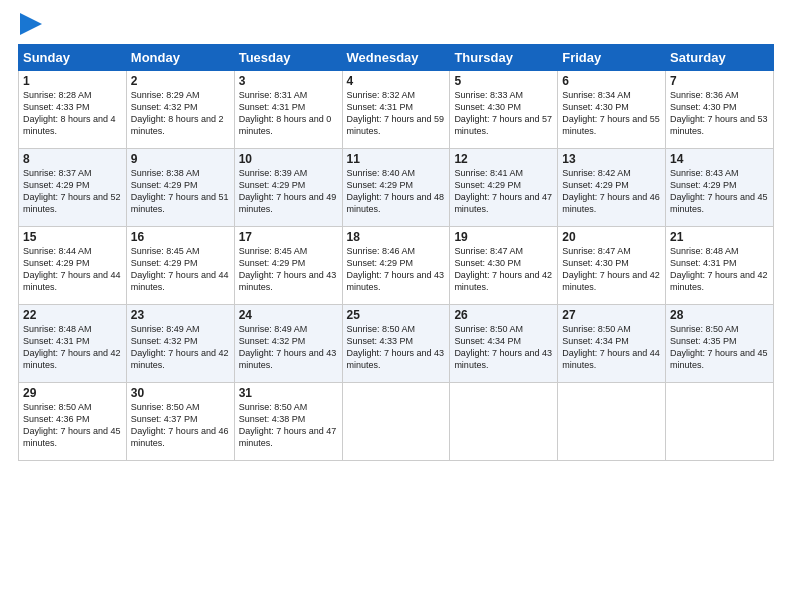 Image resolution: width=792 pixels, height=612 pixels. I want to click on day-number: 14, so click(720, 159).